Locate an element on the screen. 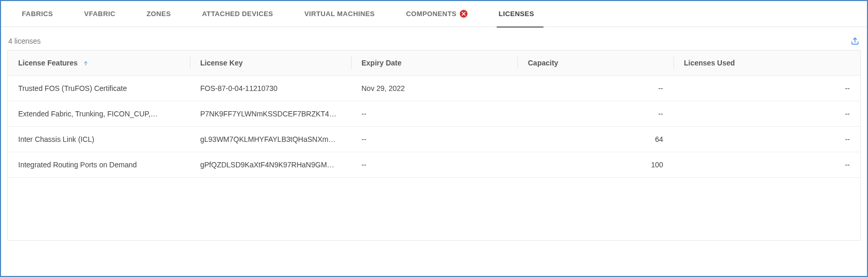  col-label: Expiry Date is located at coordinates (382, 63).